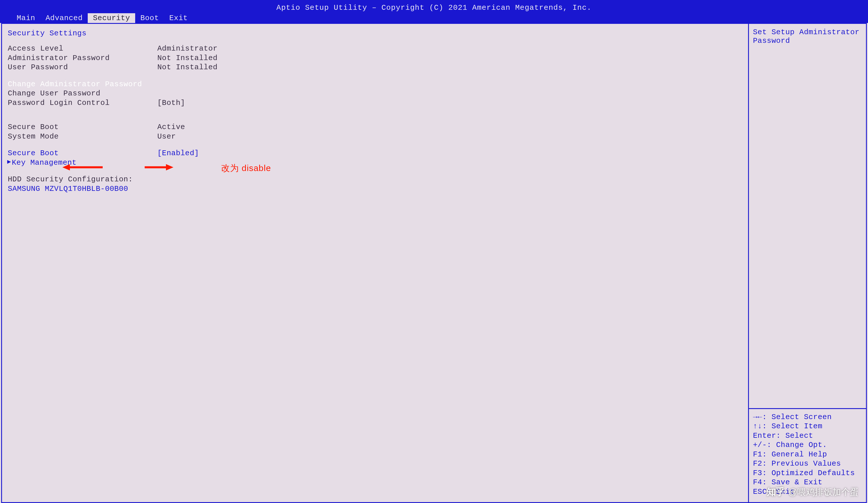 This screenshot has height=503, width=868. Describe the element at coordinates (178, 18) in the screenshot. I see `tab-exit: Exit` at that location.